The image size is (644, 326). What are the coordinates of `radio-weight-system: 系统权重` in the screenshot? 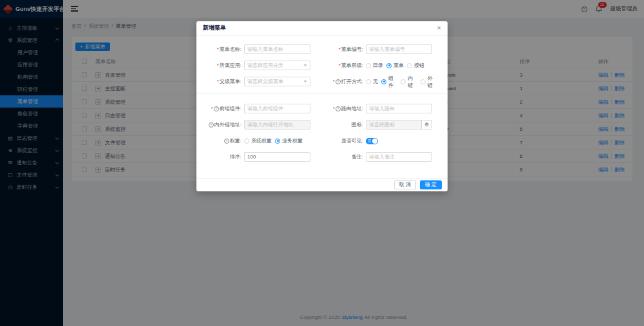 It's located at (258, 140).